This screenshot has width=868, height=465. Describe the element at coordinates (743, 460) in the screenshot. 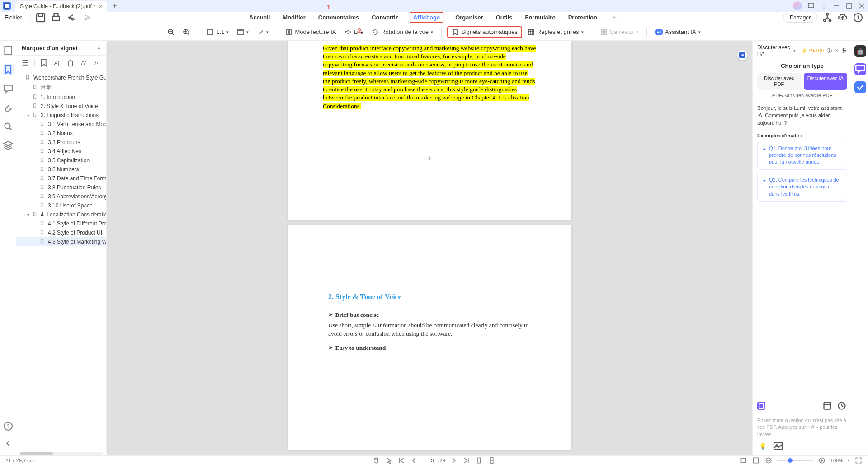

I see `fit-width-icon` at that location.